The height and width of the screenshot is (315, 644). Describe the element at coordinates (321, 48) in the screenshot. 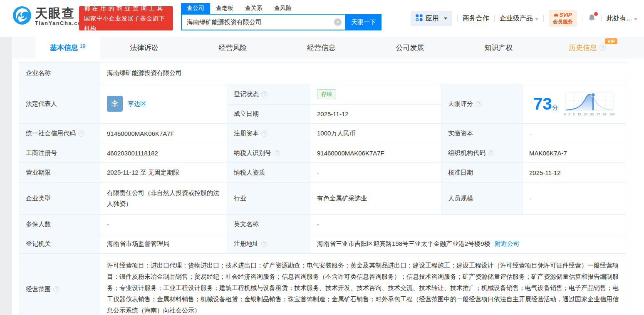

I see `tab-business-info: 经营信息` at that location.